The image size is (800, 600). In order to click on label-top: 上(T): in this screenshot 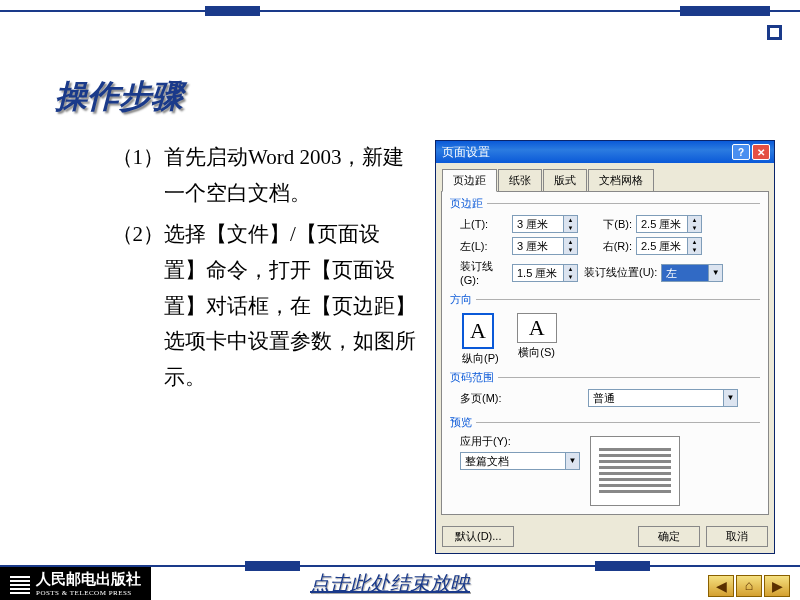, I will do `click(484, 224)`.